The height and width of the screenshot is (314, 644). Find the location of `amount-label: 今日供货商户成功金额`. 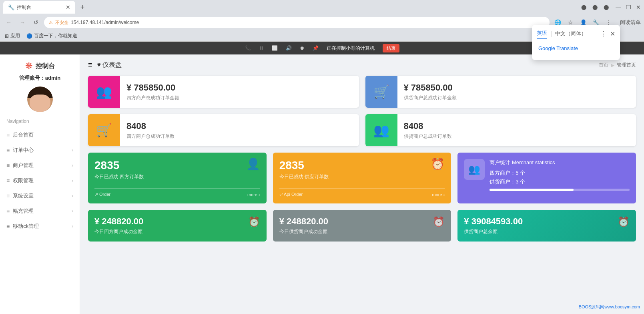

amount-label: 今日供货商户成功金额 is located at coordinates (362, 231).